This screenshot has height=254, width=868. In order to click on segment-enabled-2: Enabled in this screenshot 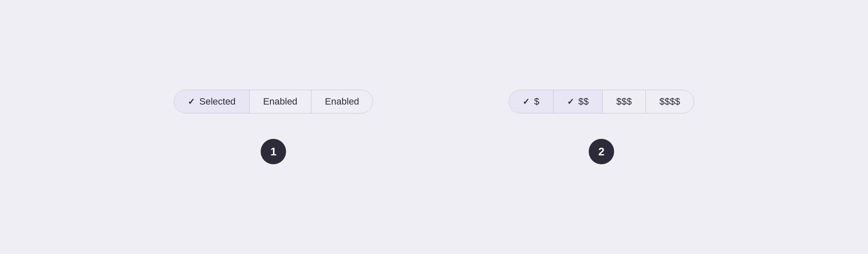, I will do `click(342, 102)`.